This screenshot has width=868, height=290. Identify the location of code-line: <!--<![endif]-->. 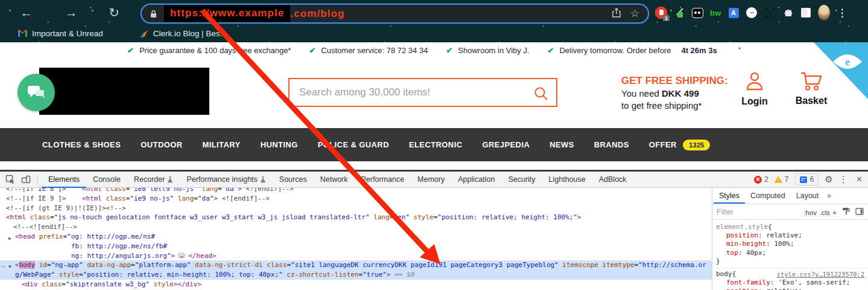
(356, 227).